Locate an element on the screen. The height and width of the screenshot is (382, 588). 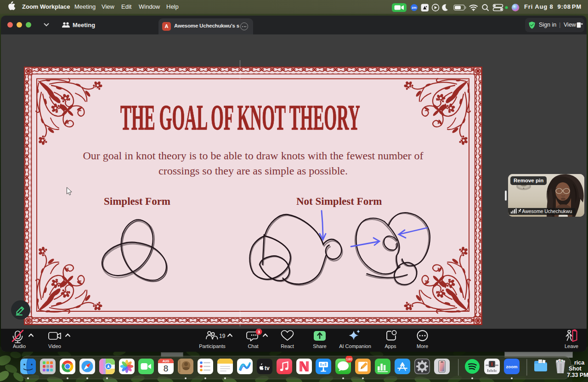
svg-text: zoom is located at coordinates (512, 366).